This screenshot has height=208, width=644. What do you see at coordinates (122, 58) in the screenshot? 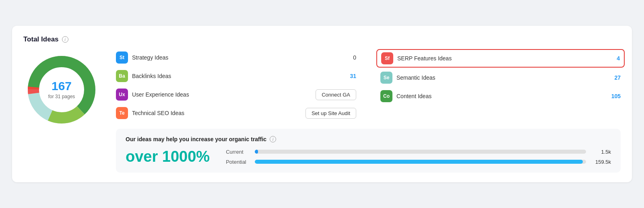
I see `strategy-abbr: St` at bounding box center [122, 58].